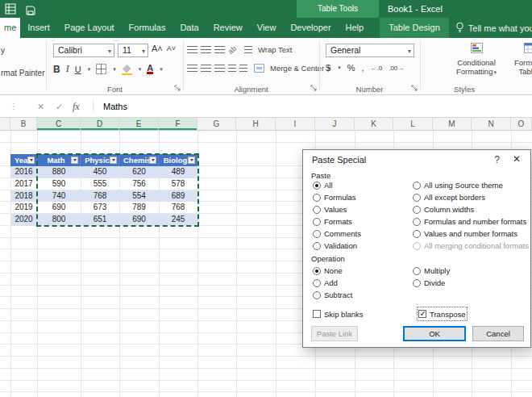 The image size is (532, 397). I want to click on accounting-format-button: $, so click(328, 68).